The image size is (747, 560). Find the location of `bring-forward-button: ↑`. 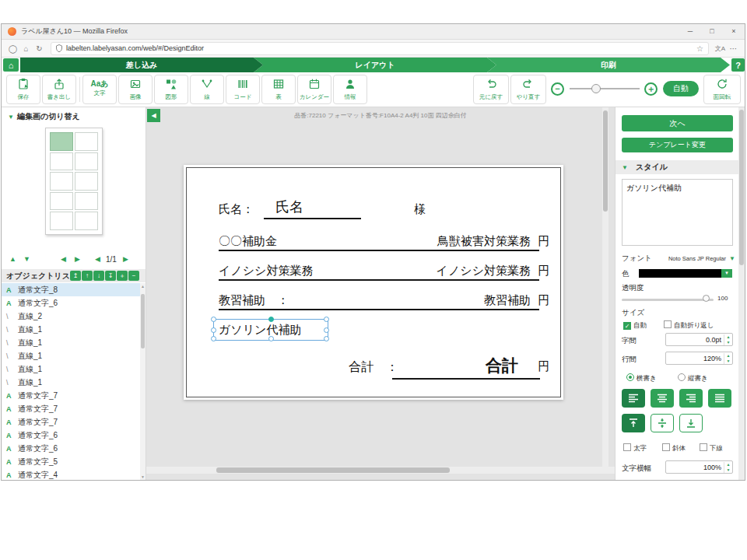

bring-forward-button: ↑ is located at coordinates (87, 275).